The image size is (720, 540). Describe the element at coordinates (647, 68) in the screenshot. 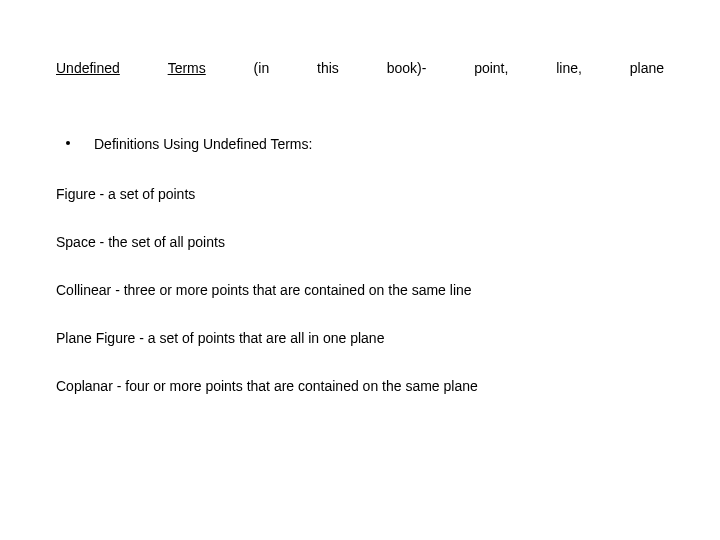

I see `heading-word-plane: plane` at that location.